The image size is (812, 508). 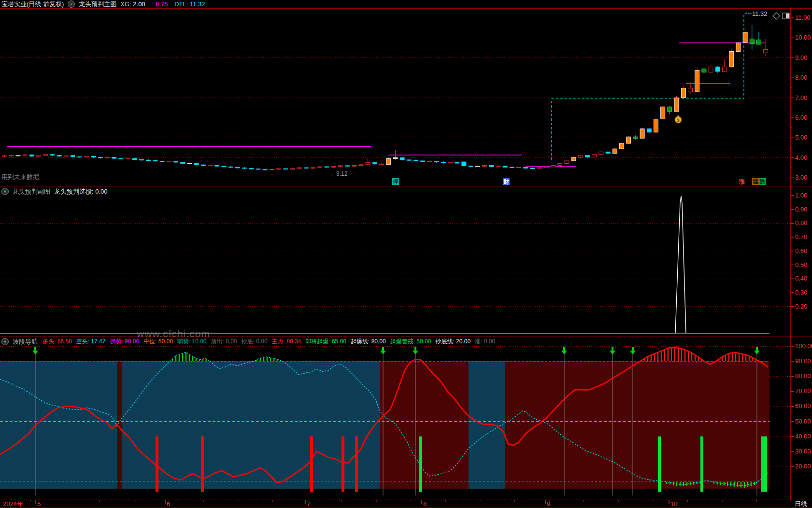 What do you see at coordinates (803, 361) in the screenshot?
I see `panel3-scale-label: 90.00` at bounding box center [803, 361].